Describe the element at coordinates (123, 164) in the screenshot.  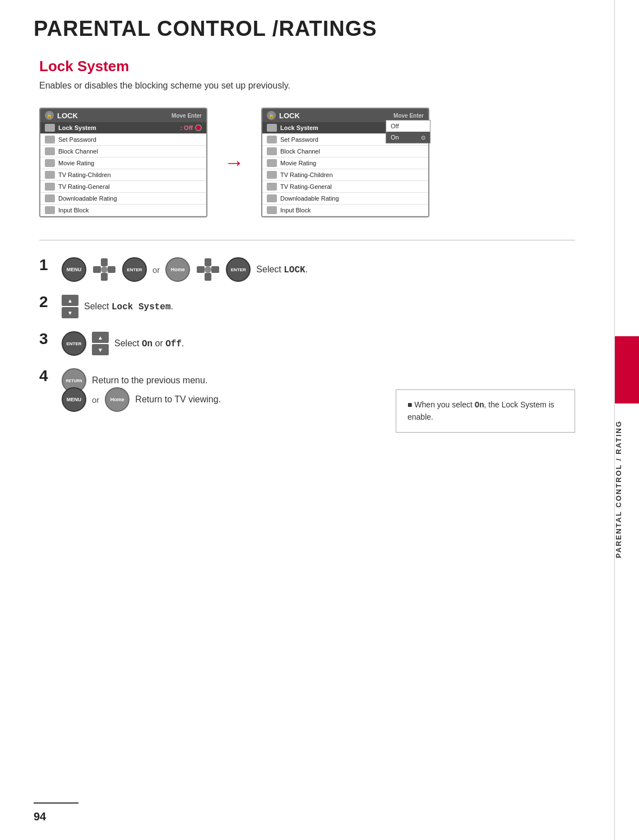
I see `menu-item-movie-rating-left: Movie Rating` at that location.